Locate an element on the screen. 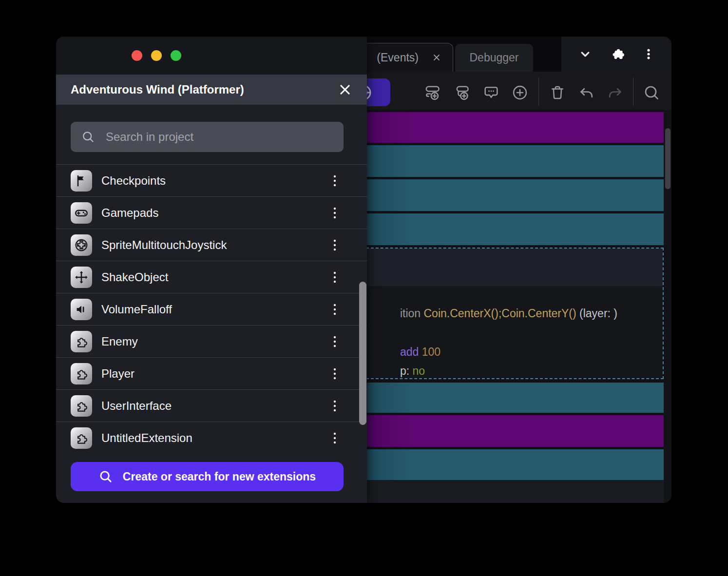 This screenshot has height=576, width=728. tab-events-label: (Events) is located at coordinates (398, 58).